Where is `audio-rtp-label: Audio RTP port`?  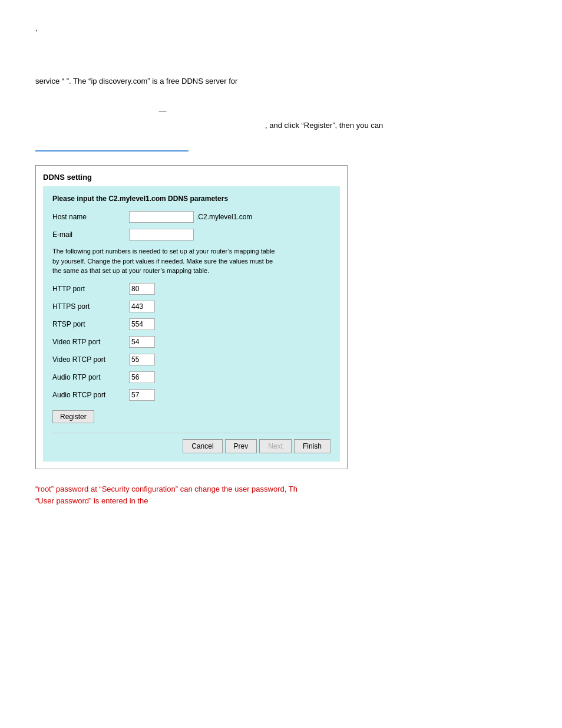 audio-rtp-label: Audio RTP port is located at coordinates (91, 377).